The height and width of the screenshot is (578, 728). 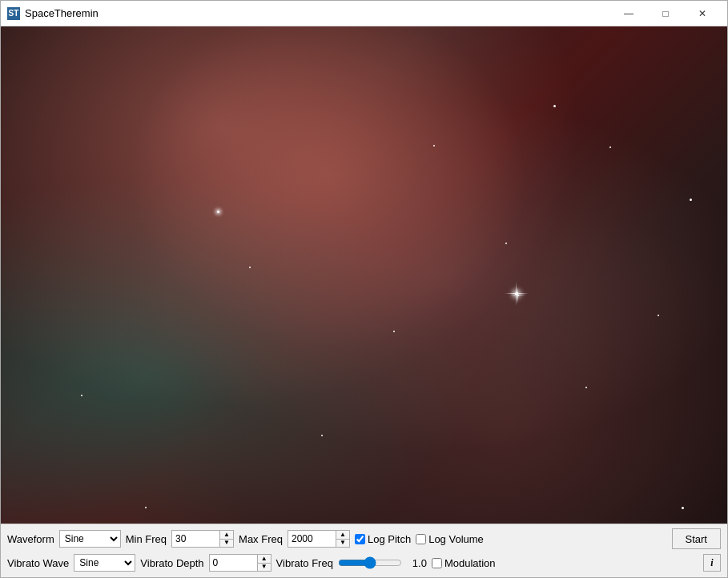 What do you see at coordinates (421, 540) in the screenshot?
I see `log-volume-checkbox` at bounding box center [421, 540].